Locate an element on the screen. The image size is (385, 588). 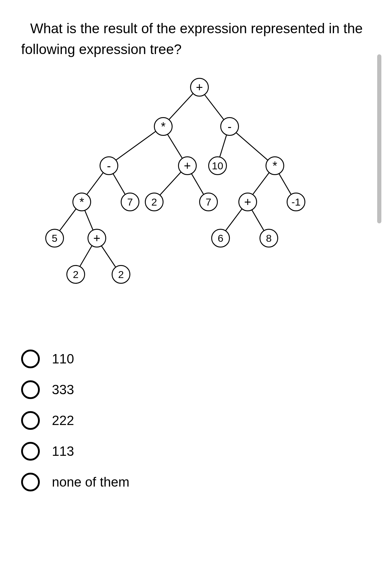
tree-node-l3e: + is located at coordinates (248, 202).